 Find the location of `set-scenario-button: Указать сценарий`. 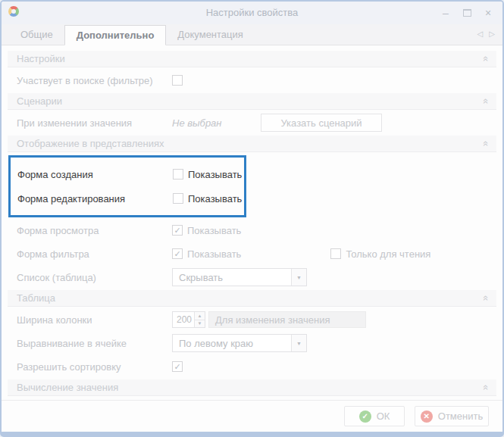

set-scenario-button: Указать сценарий is located at coordinates (321, 123).